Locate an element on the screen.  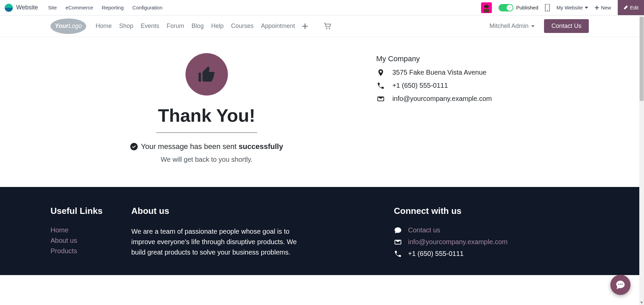
new-button-label: New is located at coordinates (606, 7).